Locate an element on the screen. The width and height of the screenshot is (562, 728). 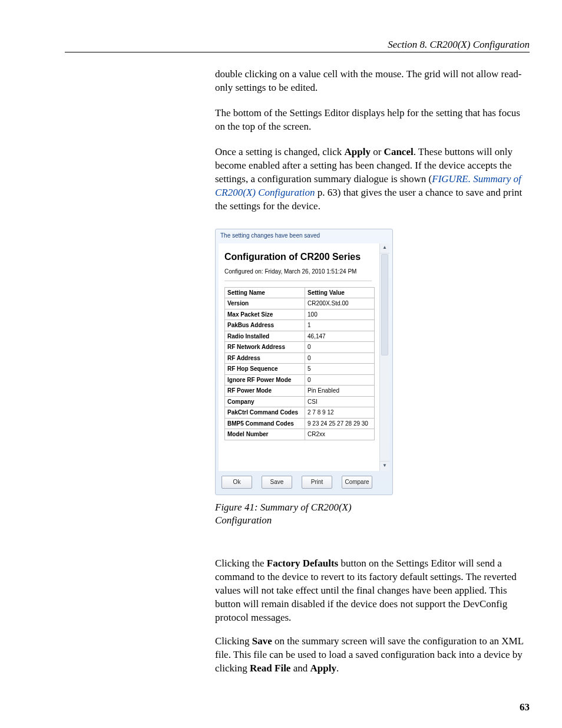
table-row: CompanyCSI is located at coordinates (300, 402).